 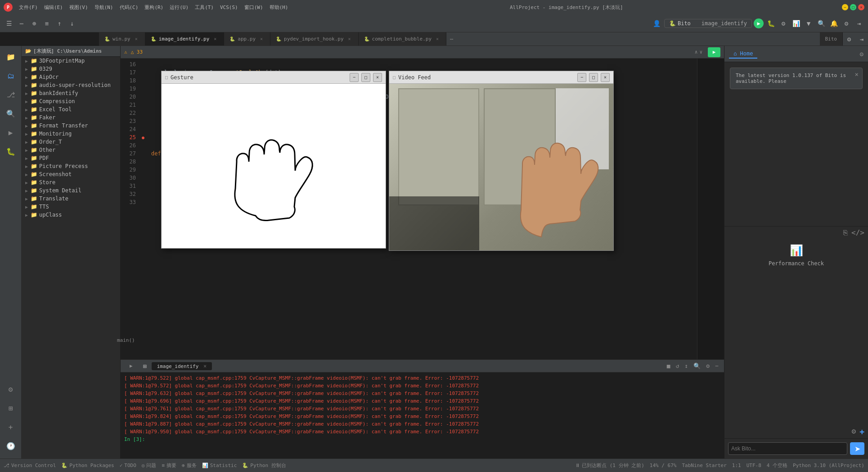 What do you see at coordinates (858, 232) in the screenshot?
I see `bito-code-icon: </>` at bounding box center [858, 232].